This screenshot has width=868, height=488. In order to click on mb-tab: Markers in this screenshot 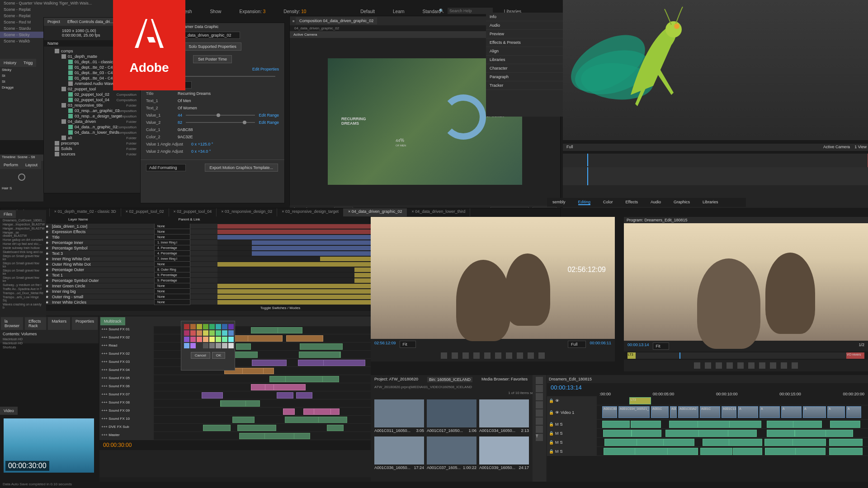, I will do `click(59, 324)`.